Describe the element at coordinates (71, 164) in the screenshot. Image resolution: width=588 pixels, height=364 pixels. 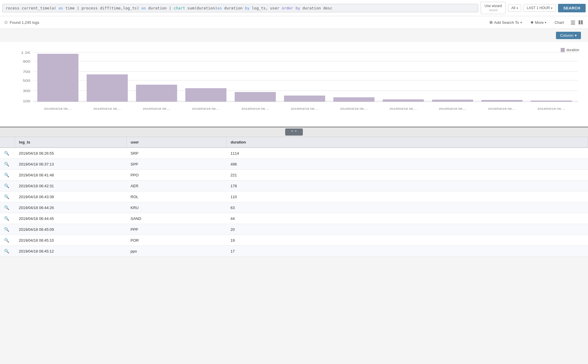
I see `row-log-ts-cell: 2019/04/18 06:37:13` at that location.